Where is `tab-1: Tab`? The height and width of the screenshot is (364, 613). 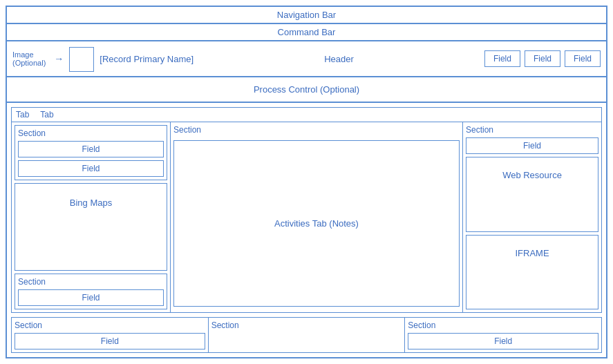
tab-1: Tab is located at coordinates (22, 115).